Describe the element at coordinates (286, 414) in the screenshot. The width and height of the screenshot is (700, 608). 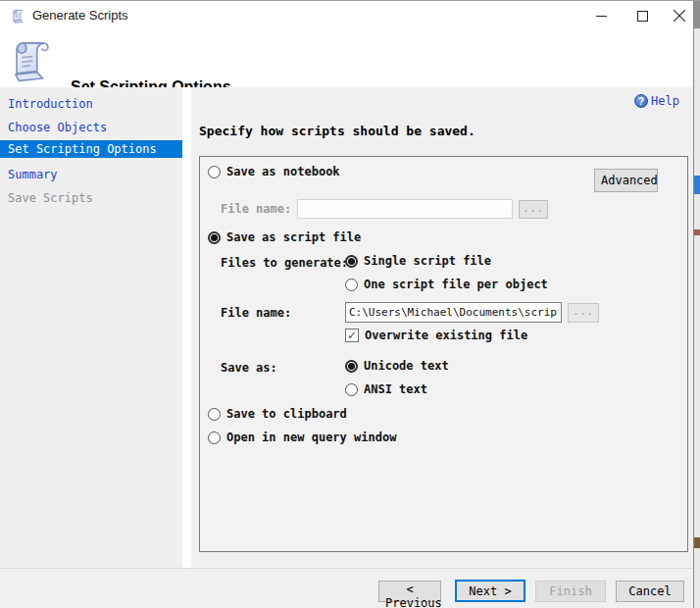
I see `save-to-clipboard-label: Save to clipboard` at that location.